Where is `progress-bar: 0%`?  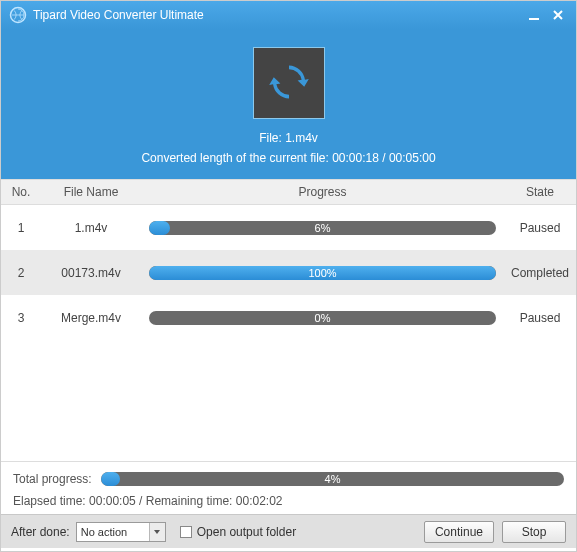
progress-bar: 0% is located at coordinates (322, 318).